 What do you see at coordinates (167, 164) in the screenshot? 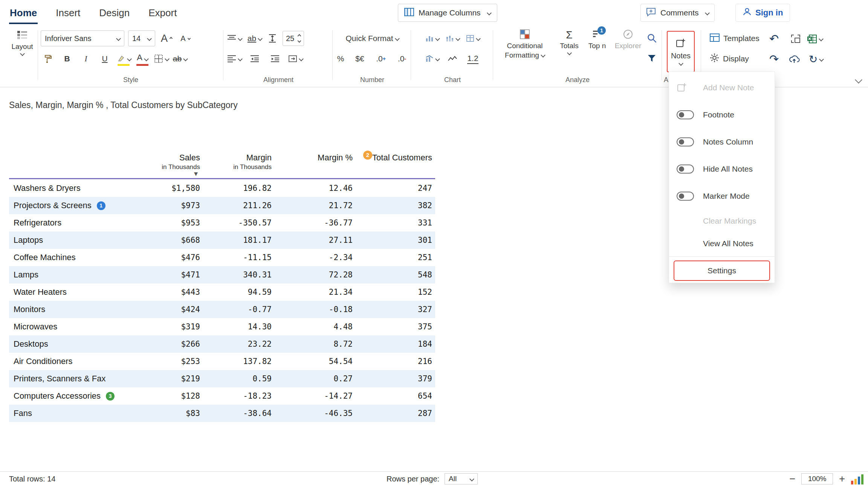
I see `column-header-sales: Sales in Thousands ▼` at bounding box center [167, 164].